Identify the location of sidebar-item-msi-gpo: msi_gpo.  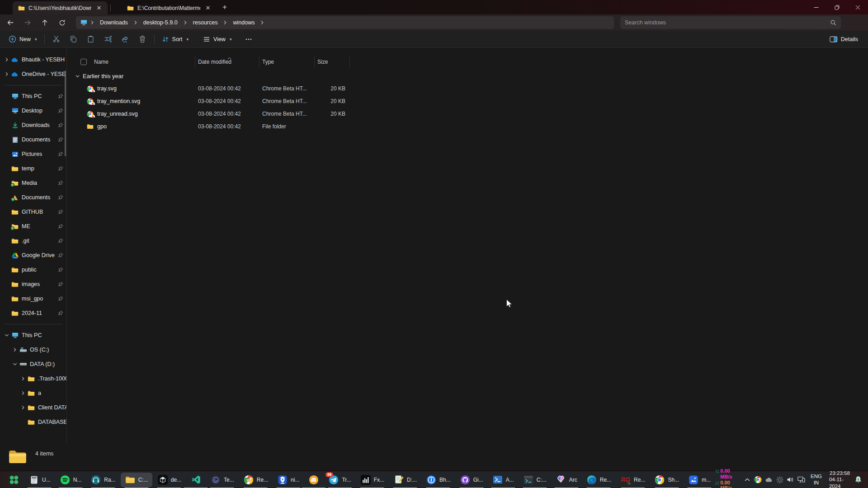
(33, 299).